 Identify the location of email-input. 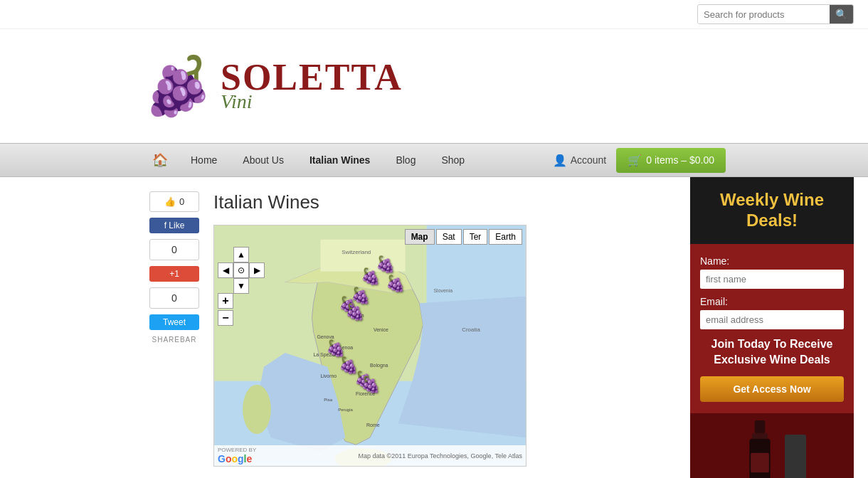
(772, 320).